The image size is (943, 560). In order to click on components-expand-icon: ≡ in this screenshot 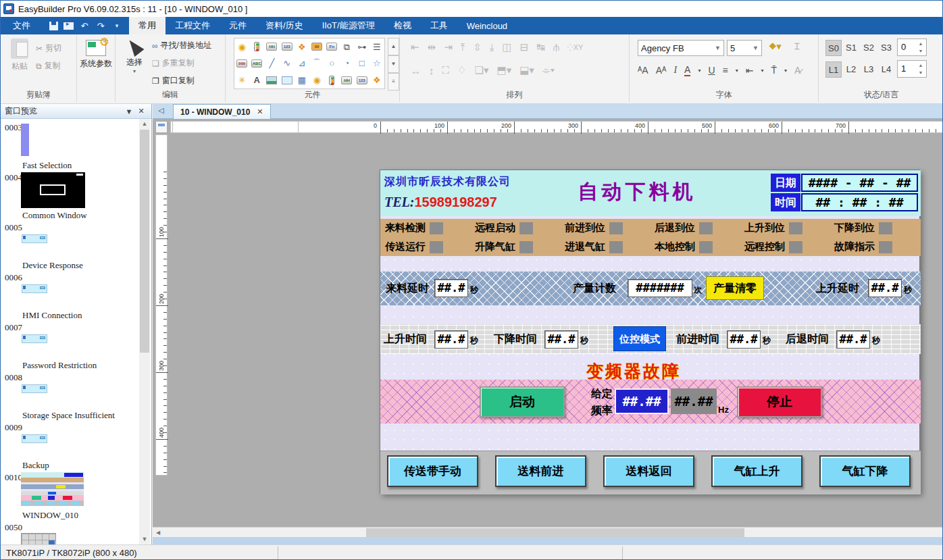, I will do `click(393, 82)`.